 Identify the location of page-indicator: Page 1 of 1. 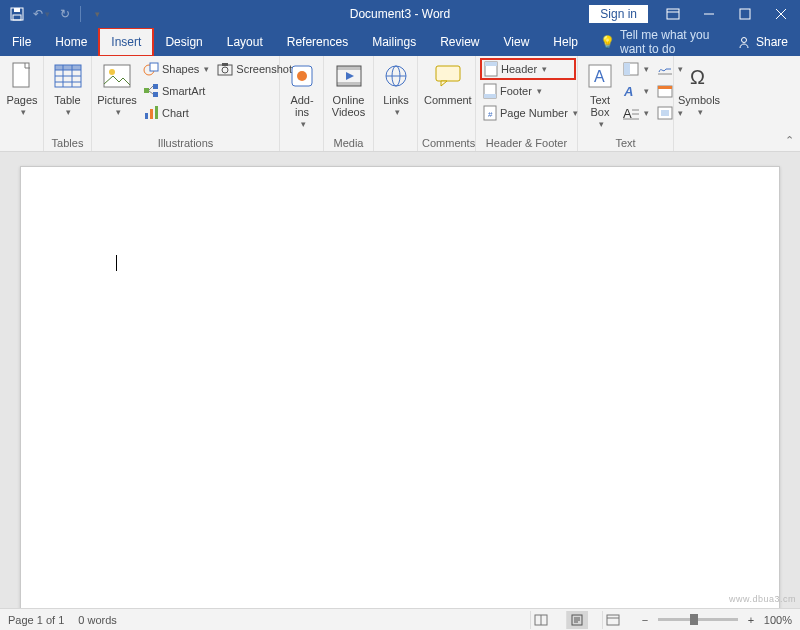
(36, 620).